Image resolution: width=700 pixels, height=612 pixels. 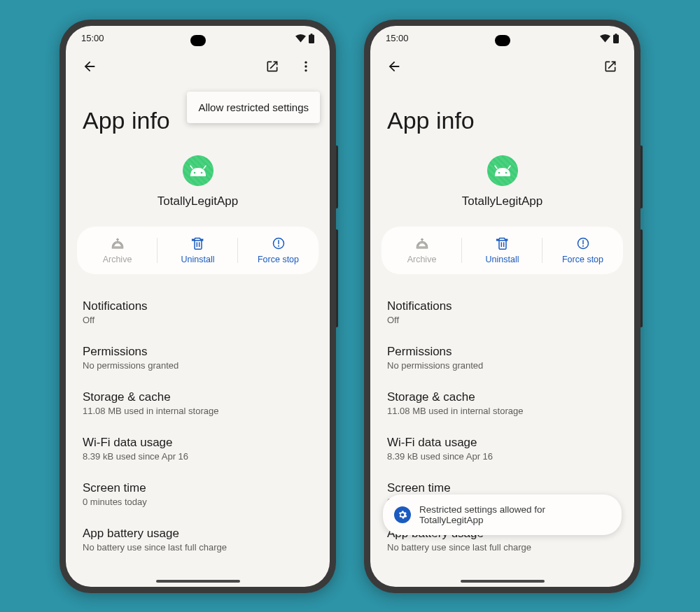 I want to click on snackbar-text: Restricted settings allowed for TotallyL…, so click(x=515, y=515).